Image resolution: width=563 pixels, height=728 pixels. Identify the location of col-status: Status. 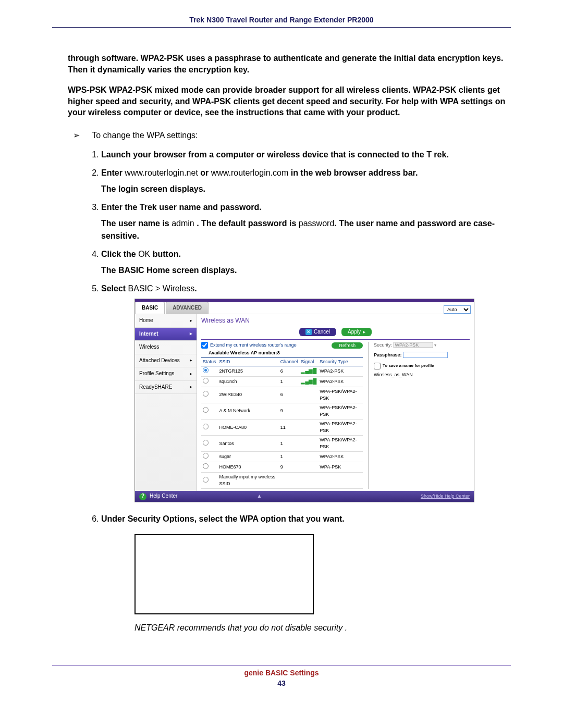
(210, 362).